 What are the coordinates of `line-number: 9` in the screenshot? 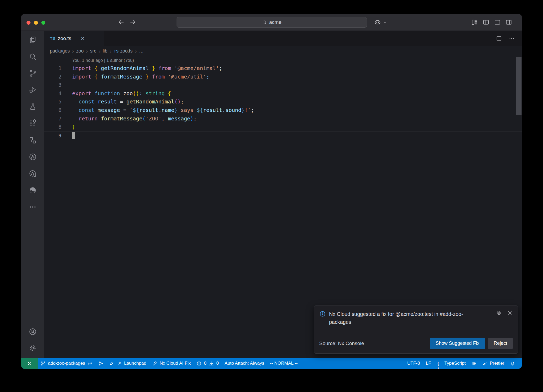 It's located at (58, 136).